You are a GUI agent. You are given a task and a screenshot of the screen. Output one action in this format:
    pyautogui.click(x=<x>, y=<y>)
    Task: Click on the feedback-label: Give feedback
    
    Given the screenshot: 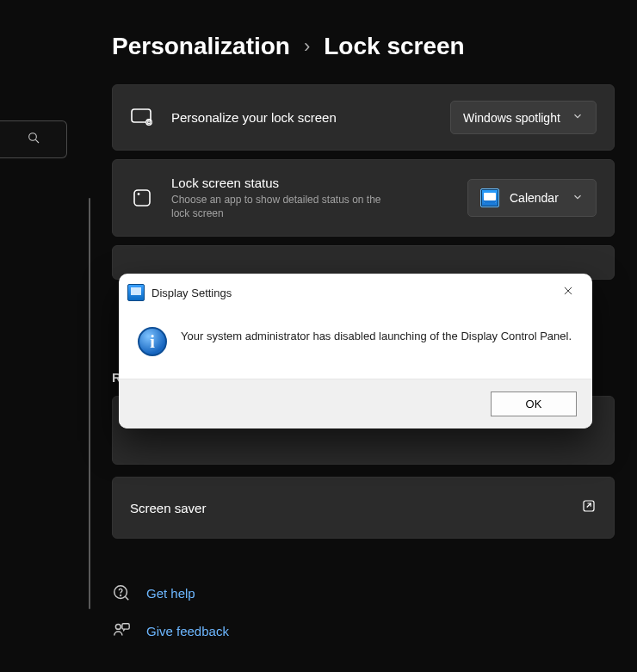 What is the action you would take?
    pyautogui.click(x=188, y=632)
    